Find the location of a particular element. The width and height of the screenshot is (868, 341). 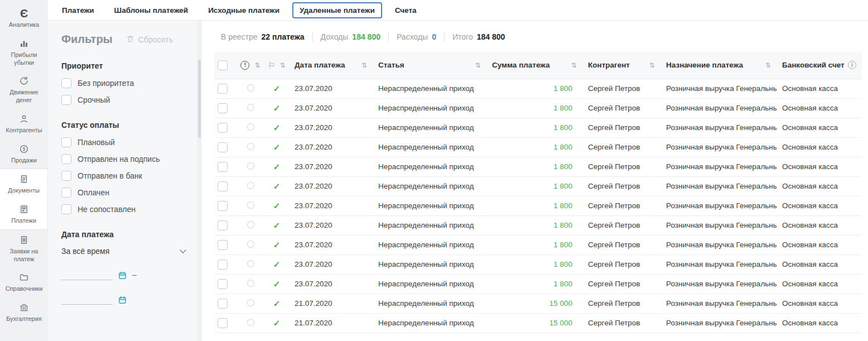

tab-accounts: Счета is located at coordinates (406, 10).